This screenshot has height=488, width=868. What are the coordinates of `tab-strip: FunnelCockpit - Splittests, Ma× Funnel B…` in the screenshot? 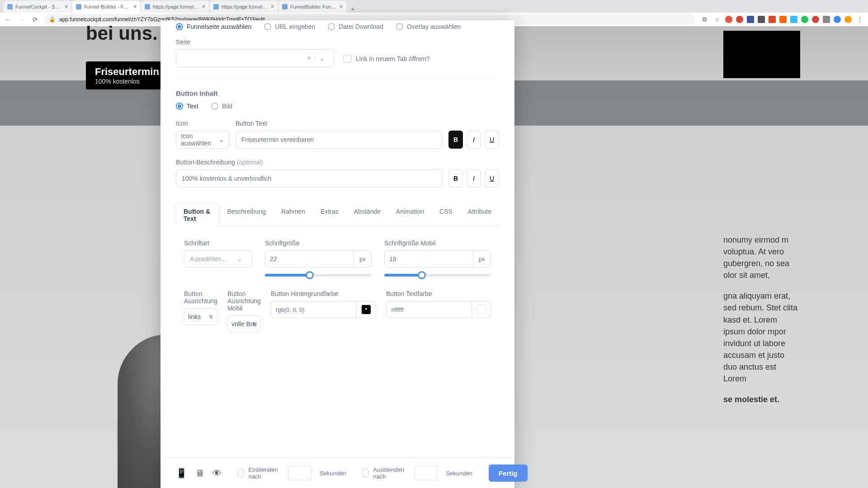 It's located at (434, 6).